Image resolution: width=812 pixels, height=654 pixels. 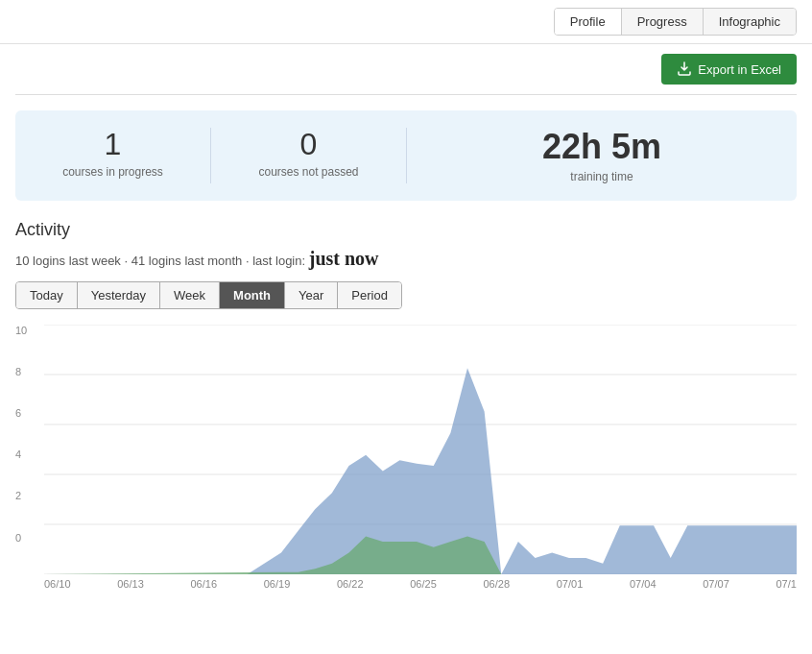 I want to click on last-login-value: just now, so click(x=344, y=258).